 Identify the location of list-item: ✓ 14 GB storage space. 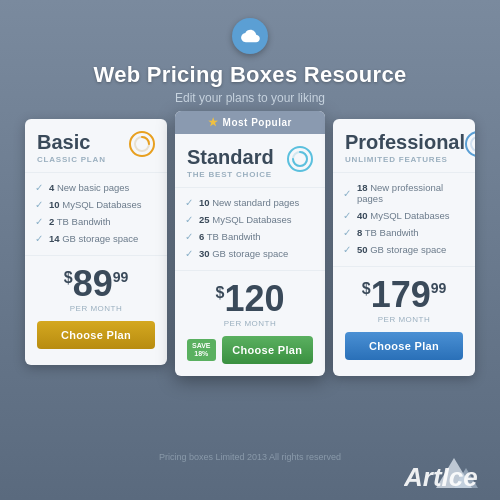
(96, 238).